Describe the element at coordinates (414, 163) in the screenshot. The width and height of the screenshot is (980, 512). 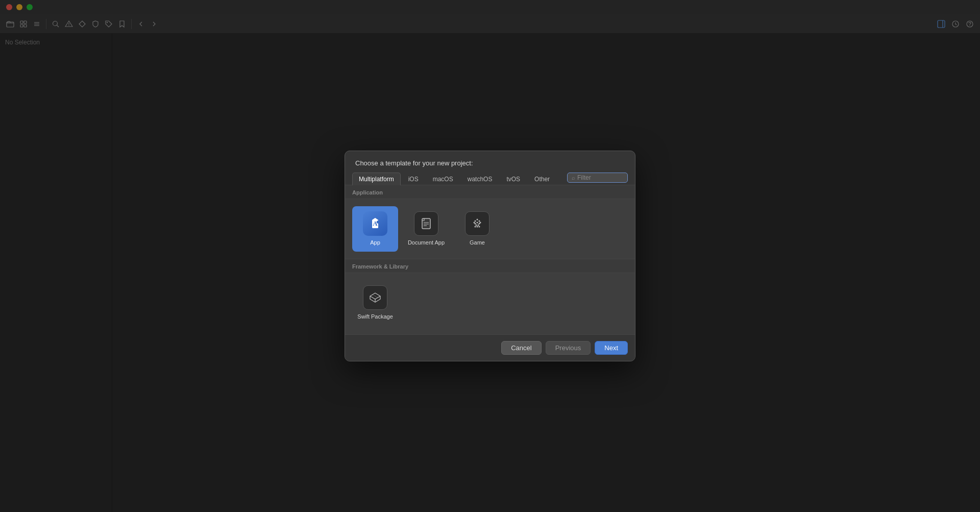
I see `modal-title: Choose a template for your new project:` at that location.